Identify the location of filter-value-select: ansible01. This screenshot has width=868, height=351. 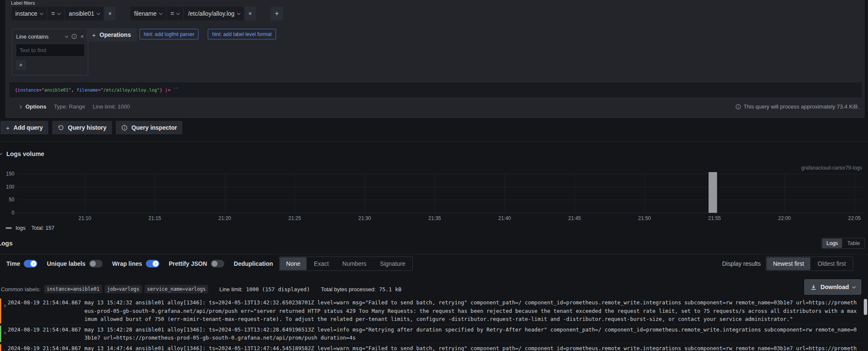
(84, 14).